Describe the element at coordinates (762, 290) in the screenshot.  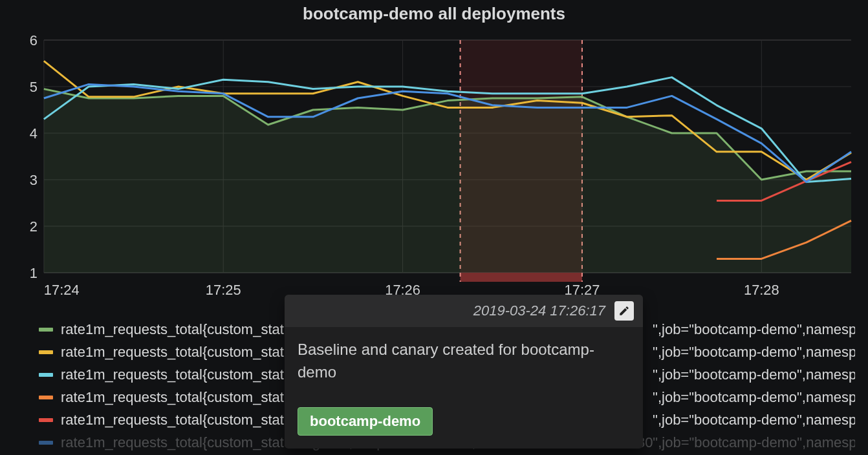
I see `svg-text: 17:28` at that location.